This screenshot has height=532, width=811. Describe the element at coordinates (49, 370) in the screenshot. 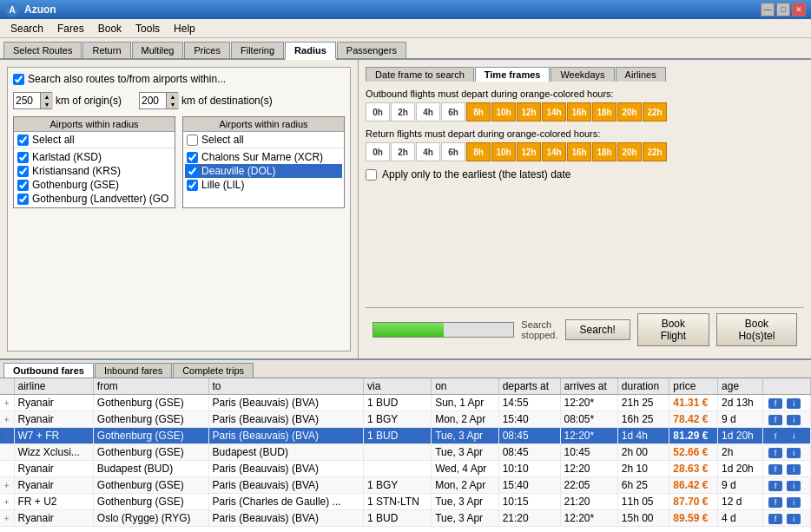

I see `results-tab-outbound: Outbound fares` at that location.